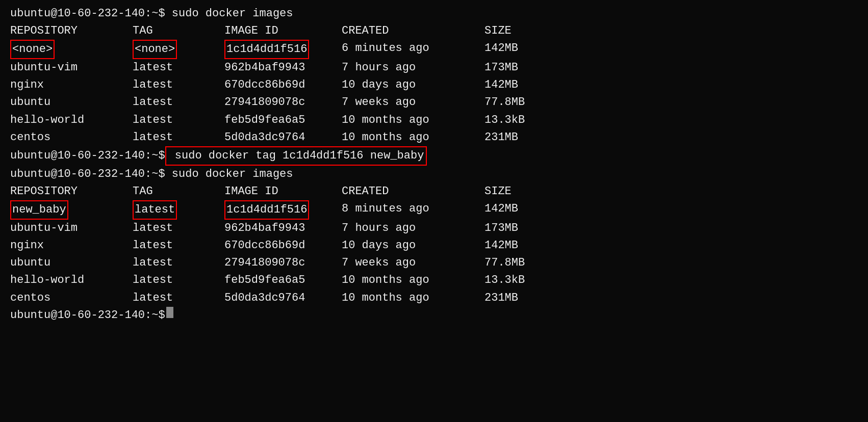  Describe the element at coordinates (71, 263) in the screenshot. I see `t2r3-repo: ubuntu` at that location.